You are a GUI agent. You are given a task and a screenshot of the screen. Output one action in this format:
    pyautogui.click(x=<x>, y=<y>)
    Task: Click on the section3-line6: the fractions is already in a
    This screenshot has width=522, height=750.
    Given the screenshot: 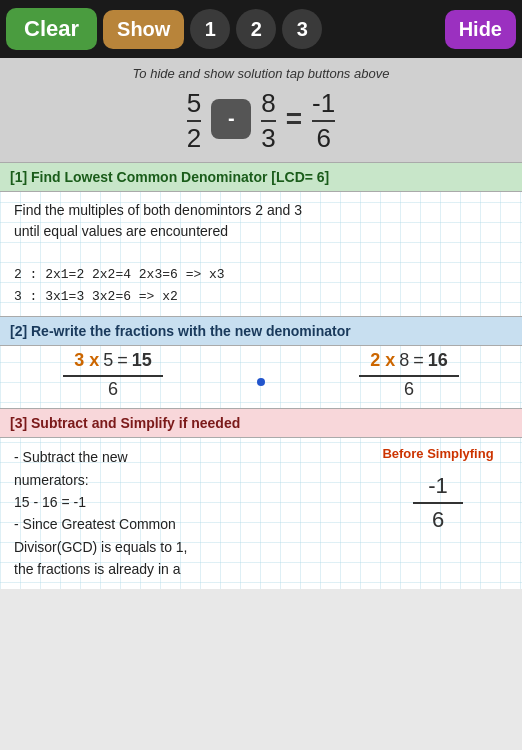 What is the action you would take?
    pyautogui.click(x=191, y=569)
    